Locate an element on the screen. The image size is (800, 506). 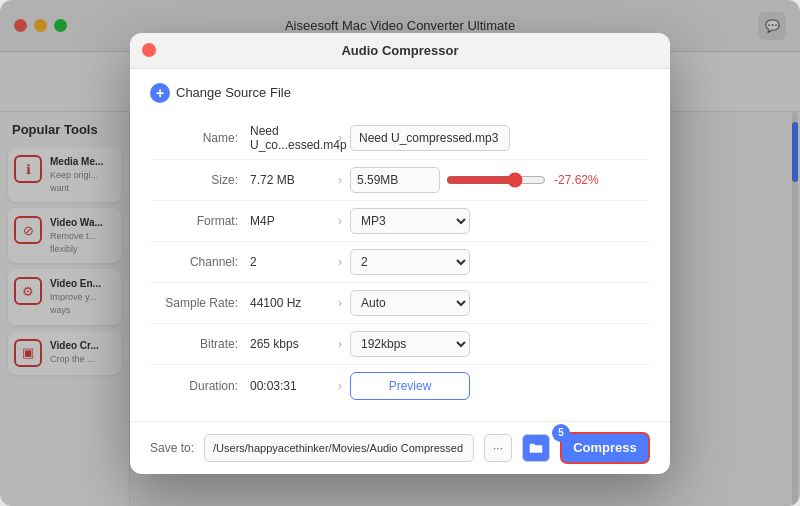
form-row-channel: Channel: 2 › 2 1 is located at coordinates (400, 262).